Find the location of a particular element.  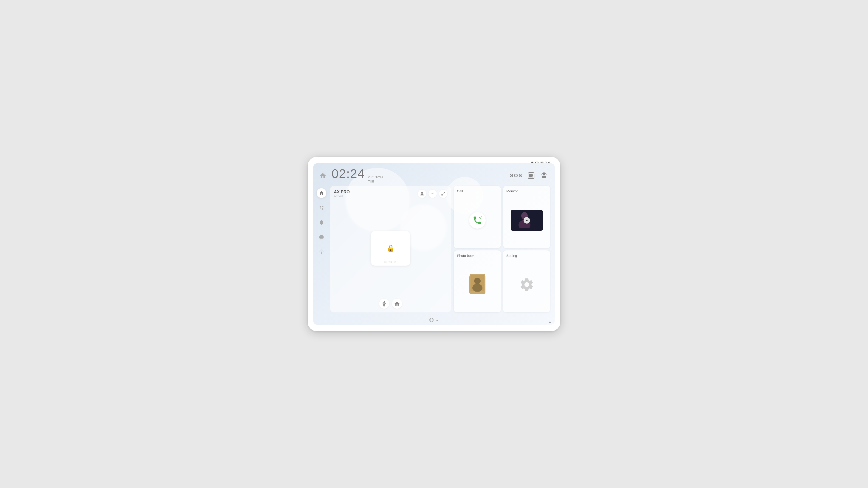

play-button: ▶ is located at coordinates (527, 220).